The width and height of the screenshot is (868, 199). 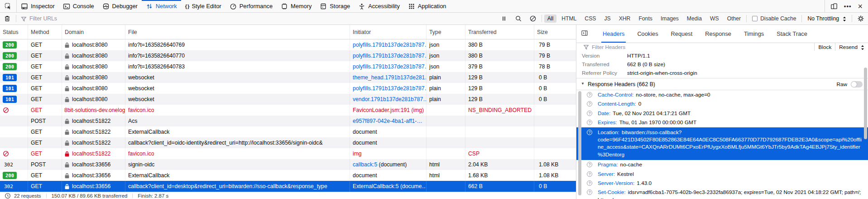 What do you see at coordinates (533, 19) in the screenshot?
I see `request-blocking-button` at bounding box center [533, 19].